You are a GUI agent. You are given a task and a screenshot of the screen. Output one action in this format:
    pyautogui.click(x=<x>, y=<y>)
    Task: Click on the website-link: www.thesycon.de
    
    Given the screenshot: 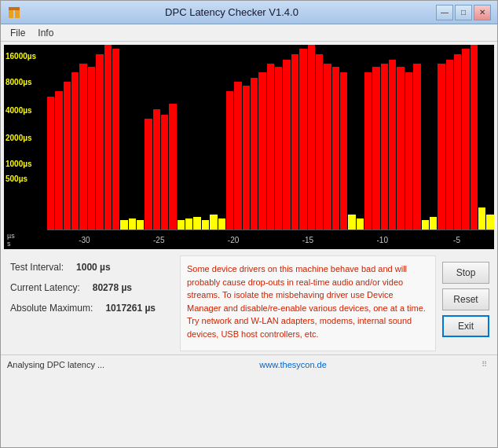 What is the action you would take?
    pyautogui.click(x=293, y=365)
    